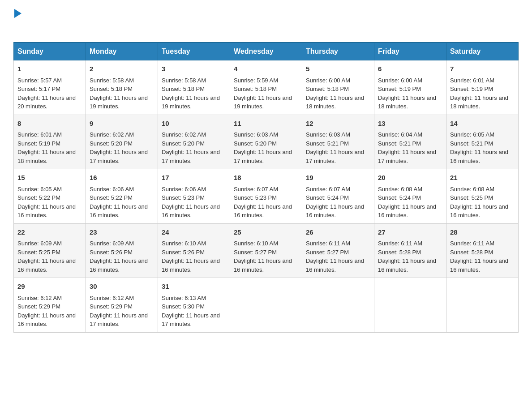 This screenshot has height=411, width=532. I want to click on day-number: 13, so click(410, 124).